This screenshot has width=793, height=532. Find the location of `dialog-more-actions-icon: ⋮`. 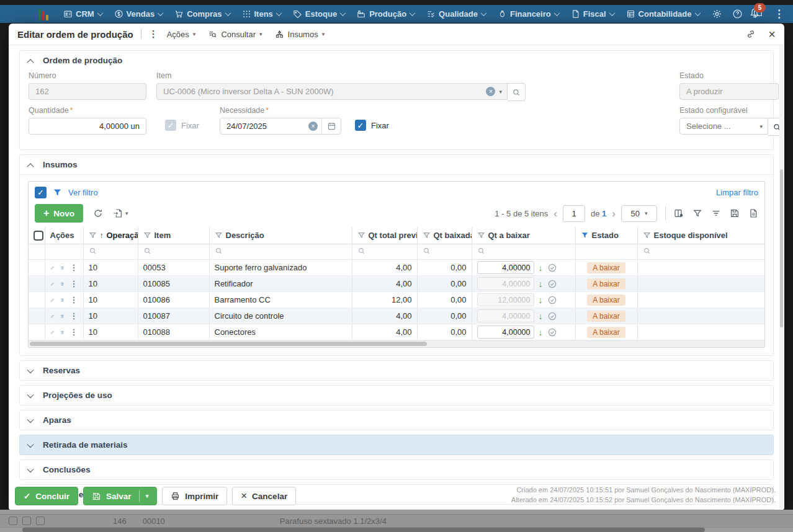

dialog-more-actions-icon: ⋮ is located at coordinates (154, 34).